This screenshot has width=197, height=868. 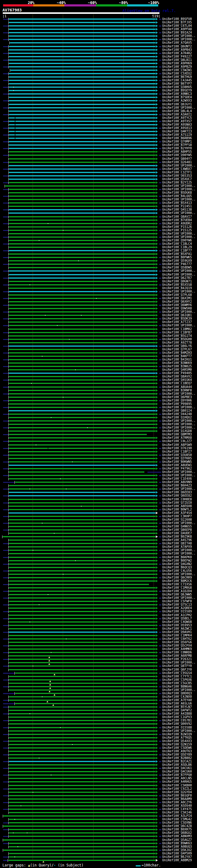 What do you see at coordinates (177, 632) in the screenshot?
I see `hit-accession-label: UniRef100_Q9AVH1` at bounding box center [177, 632].